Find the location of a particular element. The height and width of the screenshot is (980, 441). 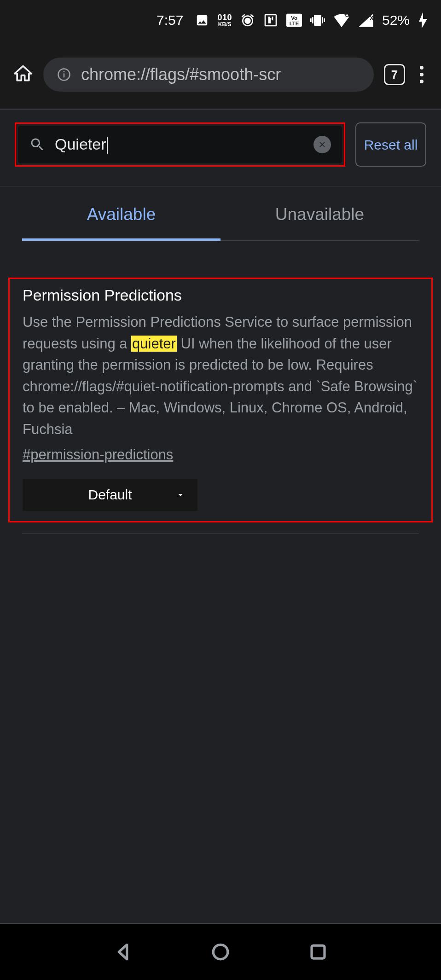

tab-available: Available is located at coordinates (122, 214).